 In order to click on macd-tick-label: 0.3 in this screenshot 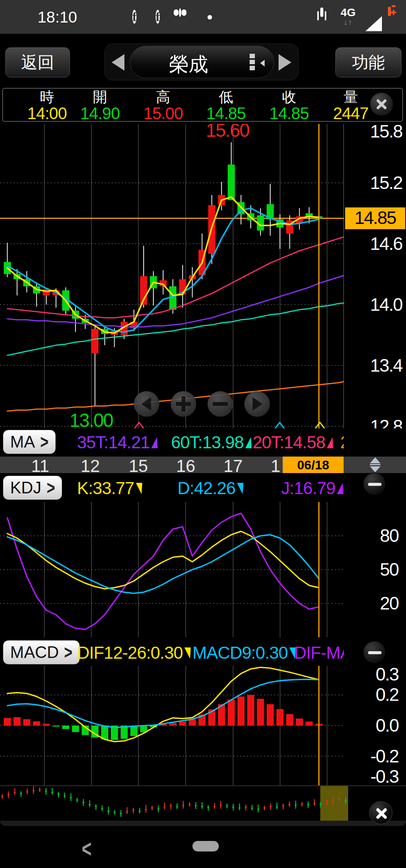, I will do `click(370, 674)`.